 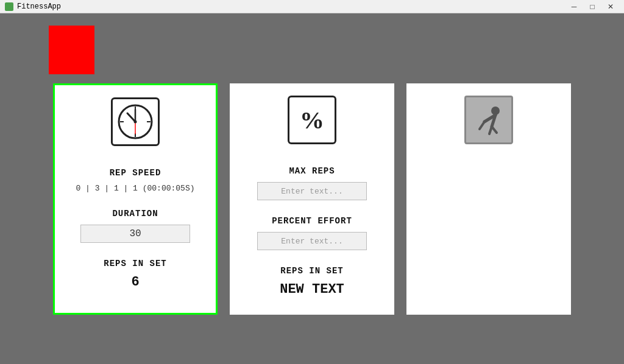 I want to click on title-bar: FitnessApp ─ □ ✕, so click(x=312, y=7).